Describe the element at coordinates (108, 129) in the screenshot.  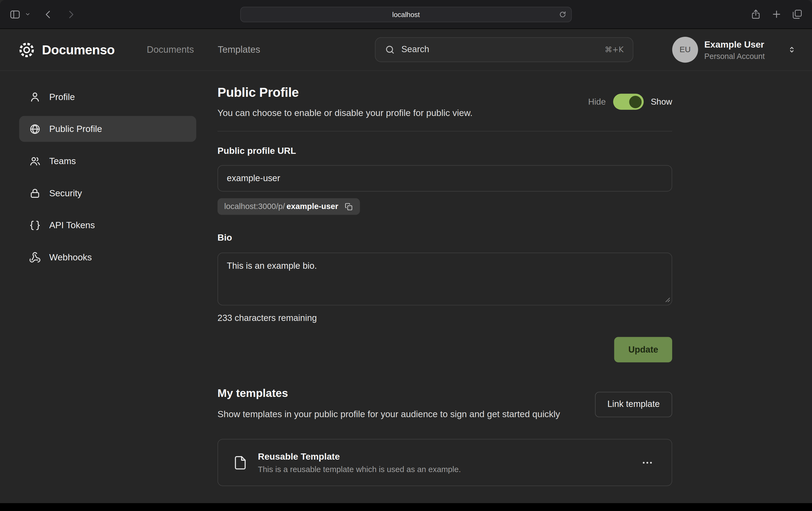
I see `sidebar-item-public-profile: Public Profile` at that location.